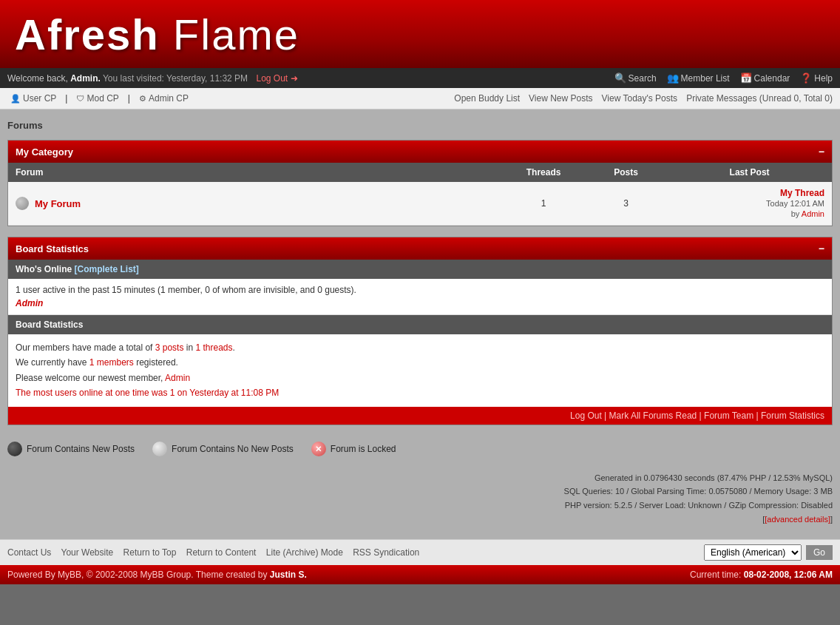 Image resolution: width=840 pixels, height=625 pixels. I want to click on stats-section-title: Board Statistics, so click(52, 249).